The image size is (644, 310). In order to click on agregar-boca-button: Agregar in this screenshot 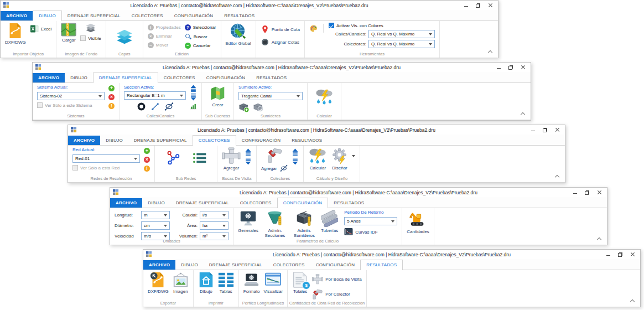, I will do `click(231, 159)`.